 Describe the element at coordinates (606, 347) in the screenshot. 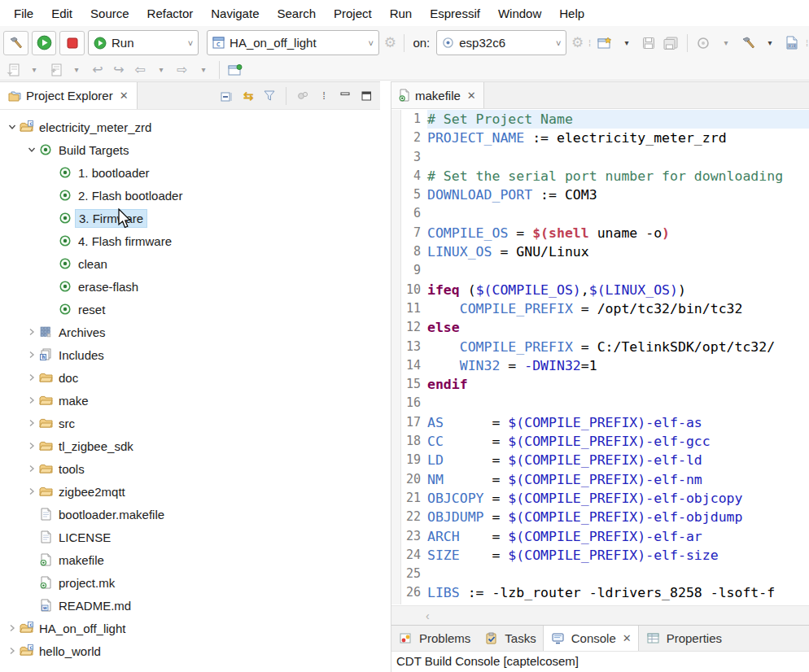

I see `editor-line-13: 13 COMPILE_PREFIX = C:/TelinkSDK/opt/tc3…` at that location.